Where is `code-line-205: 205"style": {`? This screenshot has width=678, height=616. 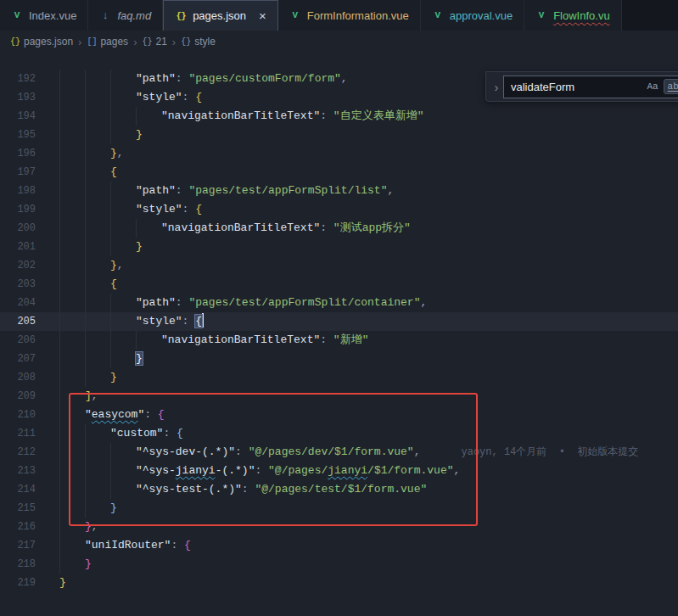 code-line-205: 205"style": { is located at coordinates (339, 322).